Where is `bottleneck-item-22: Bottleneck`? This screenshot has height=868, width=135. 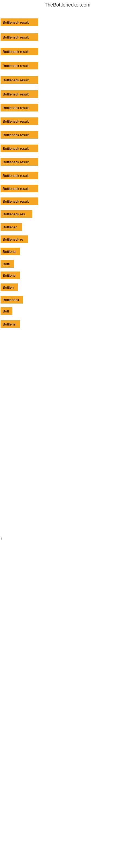 bottleneck-item-22: Bottleneck is located at coordinates (12, 300).